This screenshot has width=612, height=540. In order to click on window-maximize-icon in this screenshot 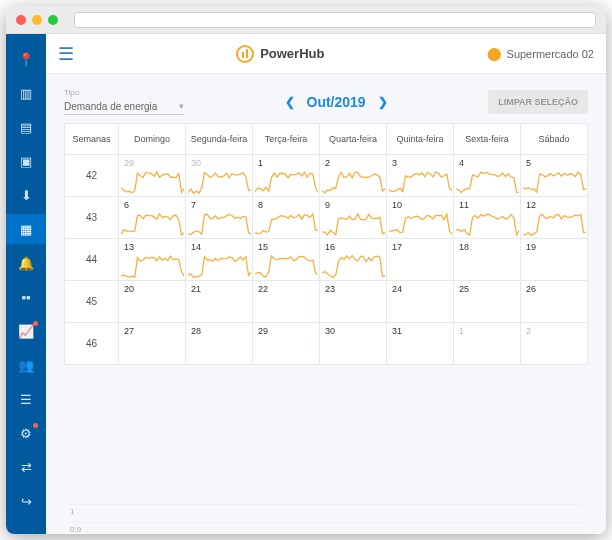, I will do `click(53, 20)`.